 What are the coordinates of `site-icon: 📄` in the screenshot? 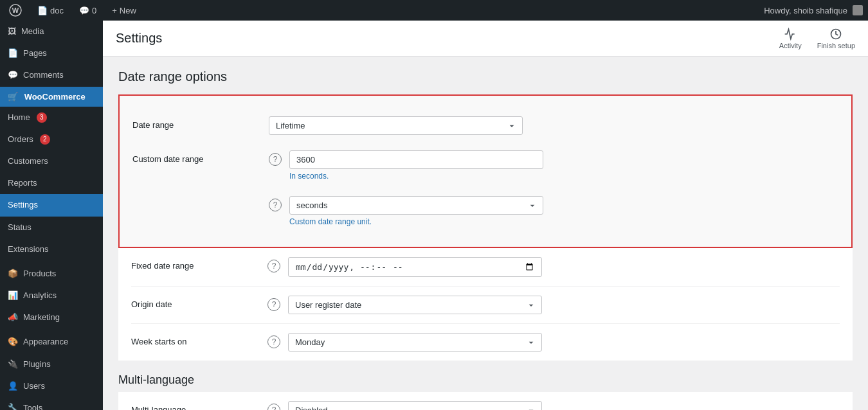 It's located at (42, 10).